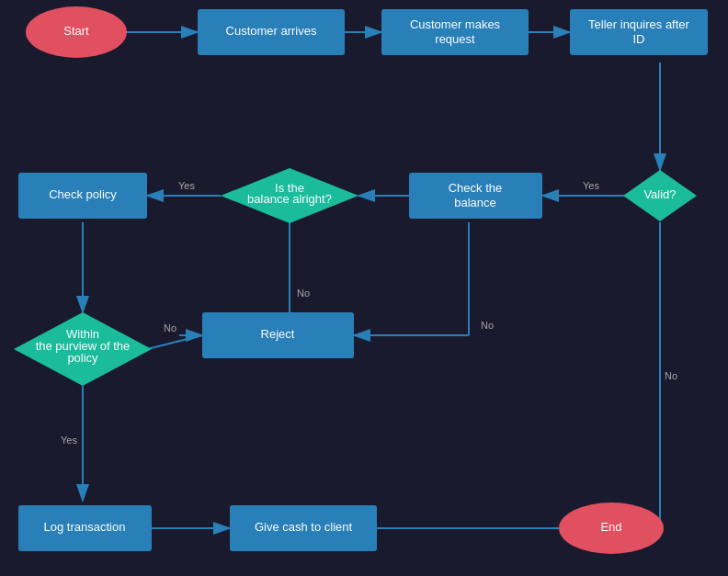  What do you see at coordinates (639, 24) in the screenshot?
I see `teller-id-label1: Teller inquires after` at bounding box center [639, 24].